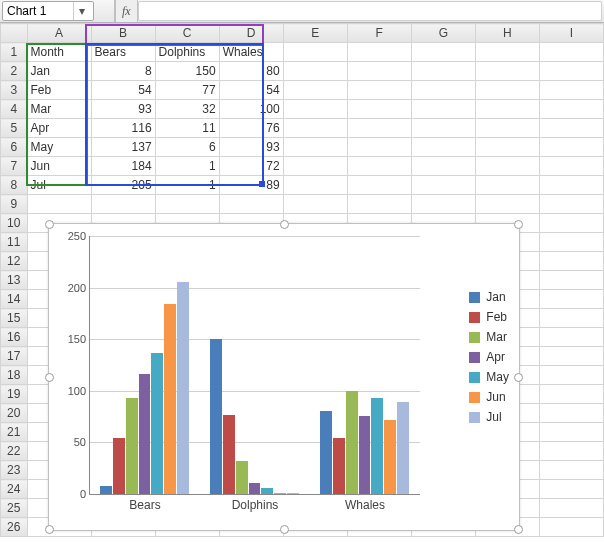  I want to click on row-header: 19, so click(14, 394).